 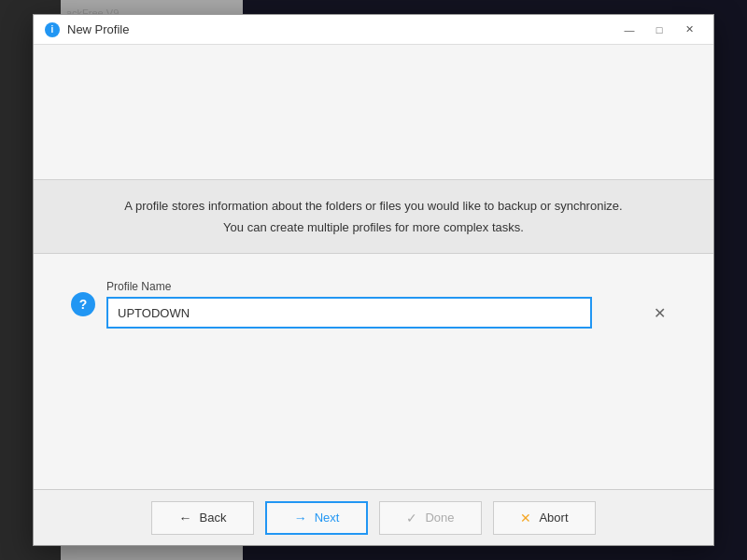 I want to click on help-icon: ?, so click(x=83, y=304).